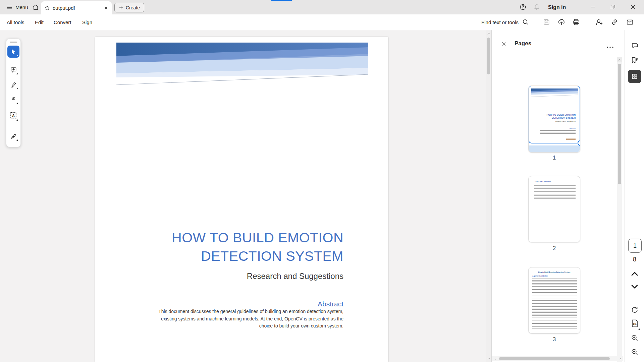 This screenshot has width=644, height=362. I want to click on search-icon, so click(526, 22).